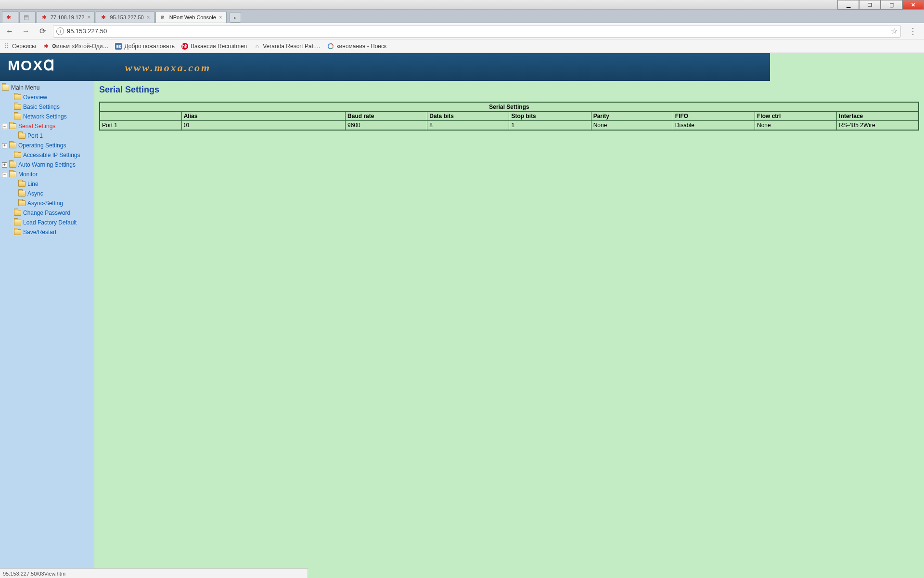 The width and height of the screenshot is (924, 578). Describe the element at coordinates (19, 46) in the screenshot. I see `bookmark-item: Сервисы` at that location.